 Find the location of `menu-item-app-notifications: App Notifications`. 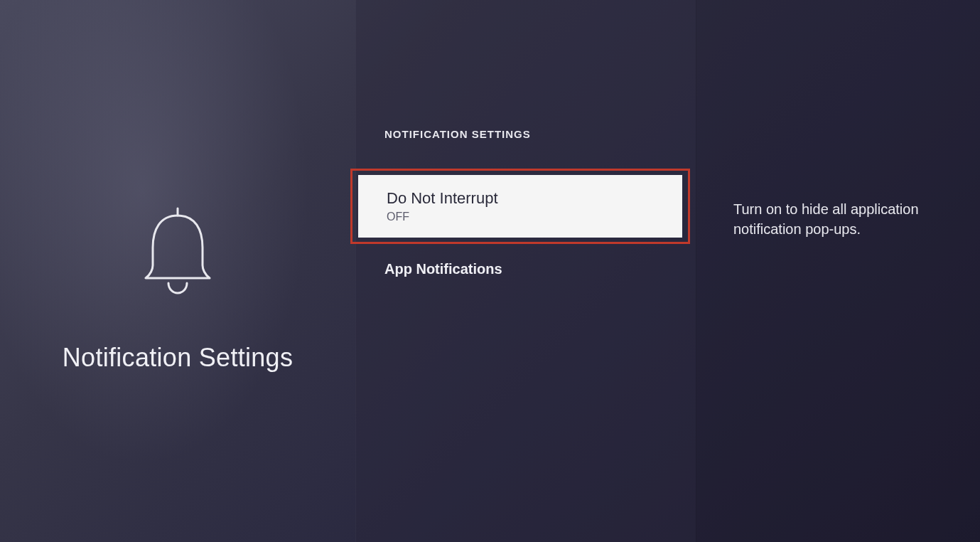

menu-item-app-notifications: App Notifications is located at coordinates (526, 269).